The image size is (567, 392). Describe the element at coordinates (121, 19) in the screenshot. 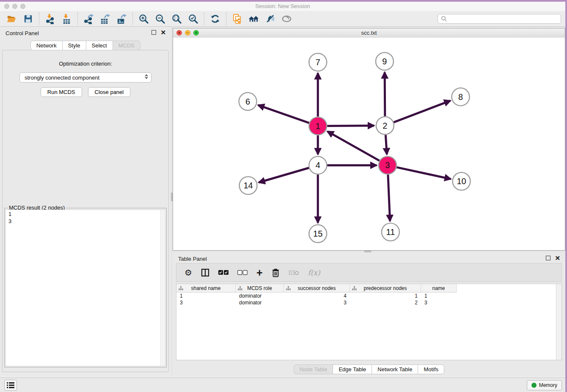

I see `export-image-button` at that location.